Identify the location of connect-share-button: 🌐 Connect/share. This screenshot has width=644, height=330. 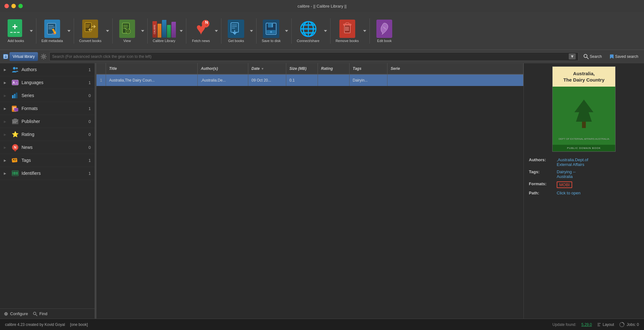
(308, 31).